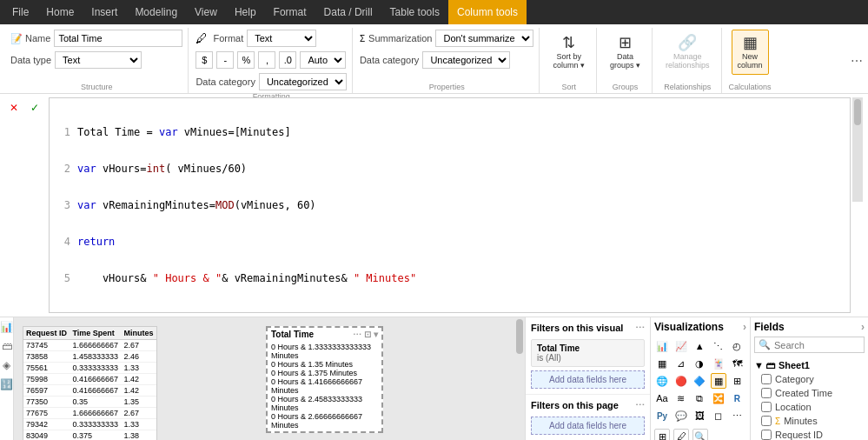 The image size is (868, 440). I want to click on fields-panel-expand: ›, so click(863, 327).